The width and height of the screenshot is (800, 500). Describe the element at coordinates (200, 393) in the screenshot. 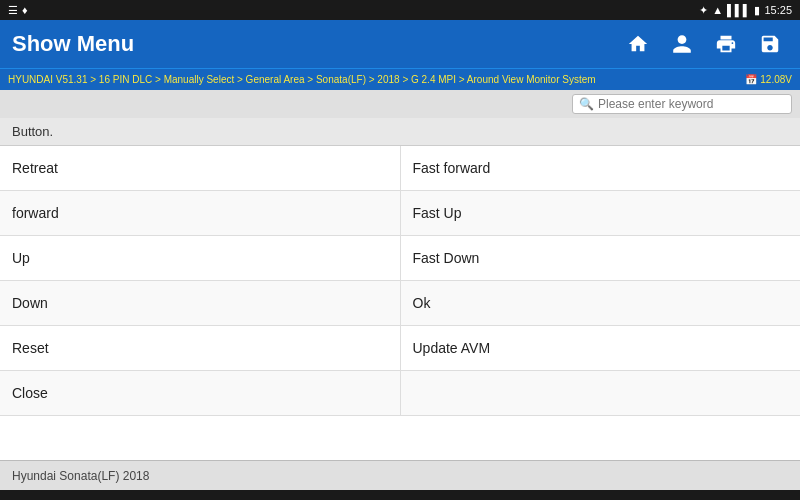

I see `table-cell-left: Close` at that location.